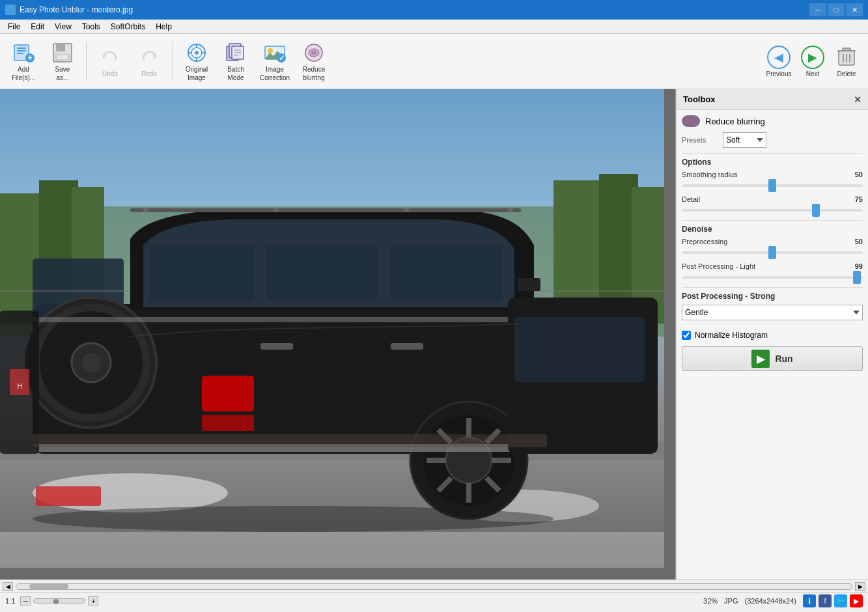  I want to click on post-processing-light-container: Post Processing - Light 99, so click(772, 271).